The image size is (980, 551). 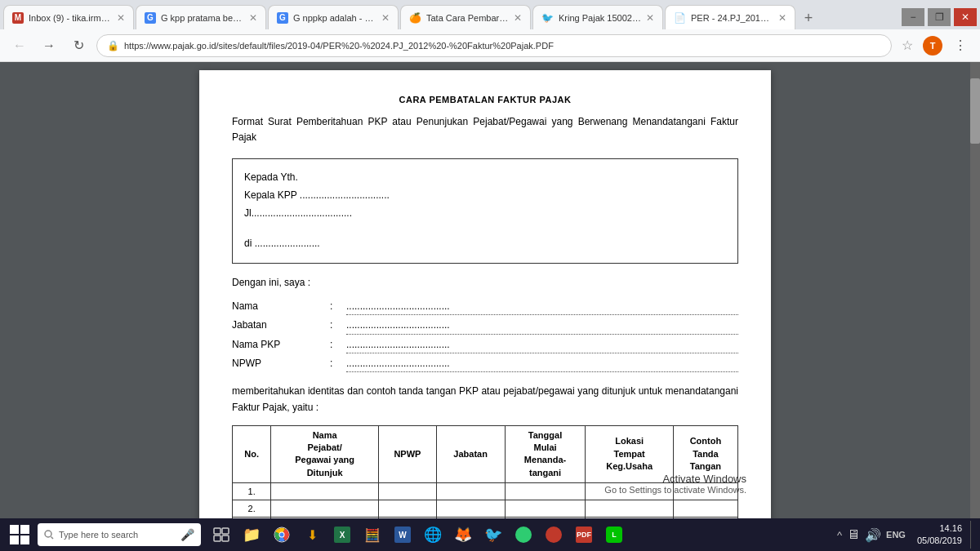 What do you see at coordinates (523, 535) in the screenshot?
I see `green-button` at bounding box center [523, 535].